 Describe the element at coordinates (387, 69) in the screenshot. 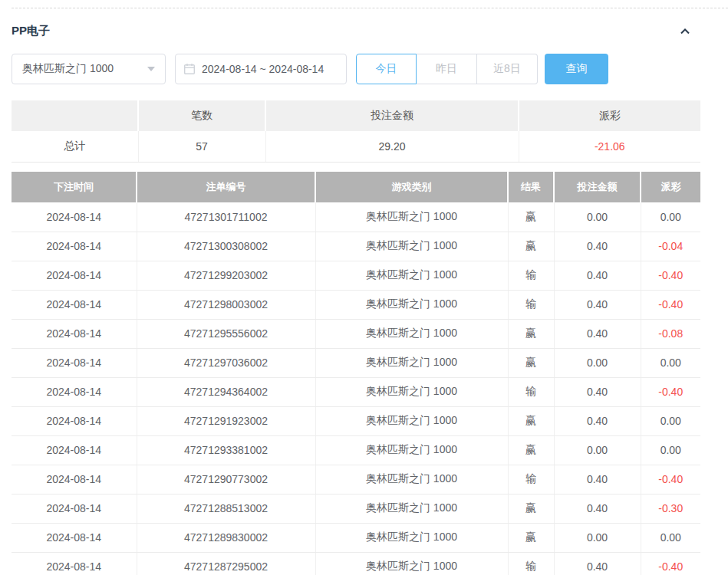

I see `today-button: 今日` at that location.